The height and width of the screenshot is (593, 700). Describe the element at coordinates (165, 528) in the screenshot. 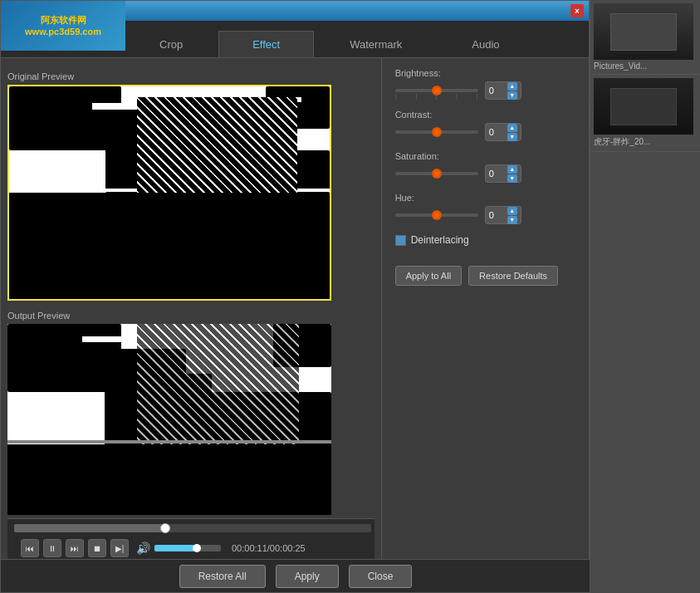

I see `seek-handle` at that location.